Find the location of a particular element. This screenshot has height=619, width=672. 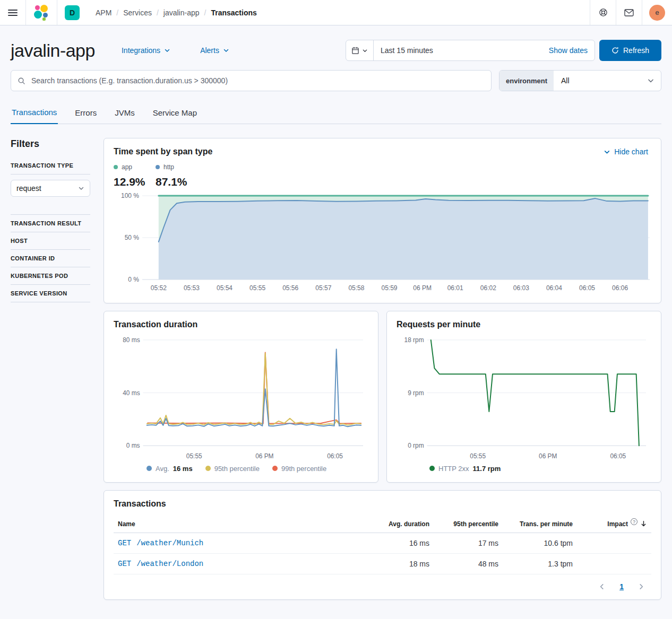

sort-descending-icon is located at coordinates (643, 524).